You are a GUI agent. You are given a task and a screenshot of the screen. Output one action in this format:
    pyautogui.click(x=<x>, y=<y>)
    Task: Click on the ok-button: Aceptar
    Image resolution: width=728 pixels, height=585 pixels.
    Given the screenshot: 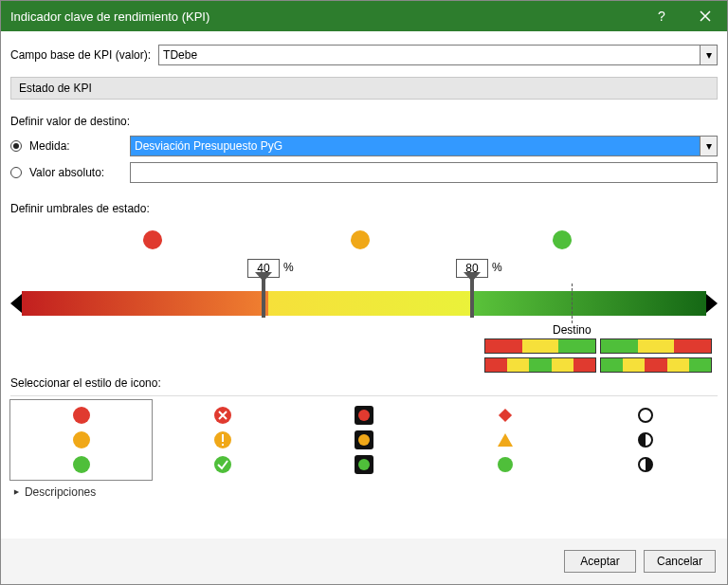 What is the action you would take?
    pyautogui.click(x=600, y=561)
    